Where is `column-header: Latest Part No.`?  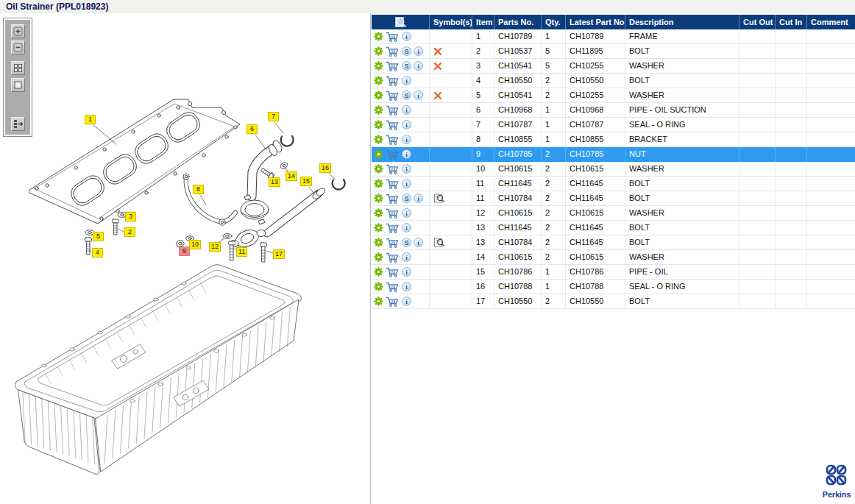 column-header: Latest Part No. is located at coordinates (596, 22).